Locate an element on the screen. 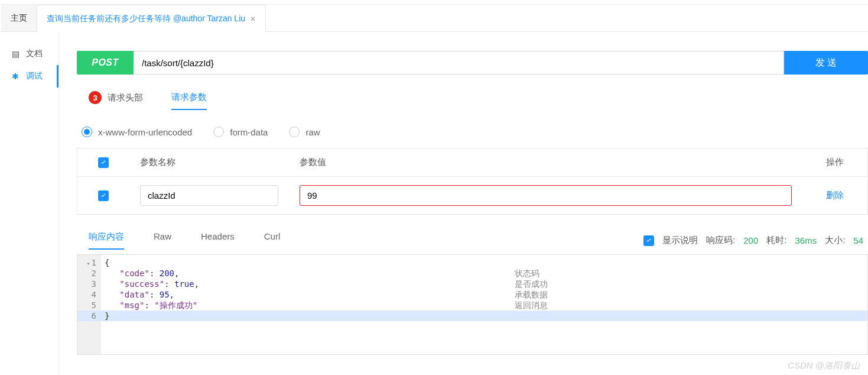 Image resolution: width=868 pixels, height=375 pixels. show-desc-checkbox is located at coordinates (649, 241).